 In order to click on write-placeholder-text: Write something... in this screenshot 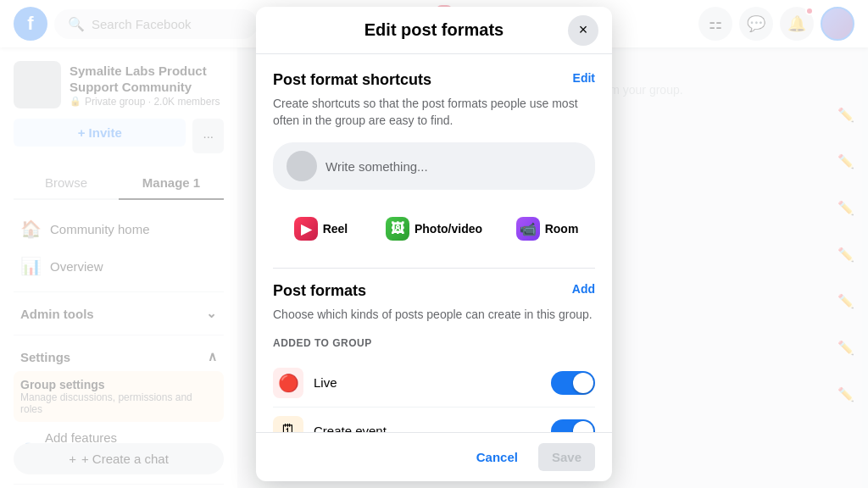, I will do `click(453, 166)`.